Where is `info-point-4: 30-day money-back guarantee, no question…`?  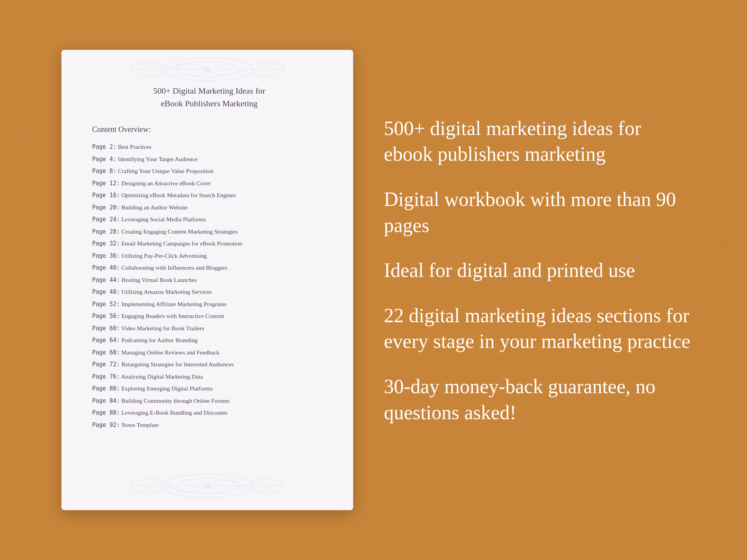
info-point-4: 30-day money-back guarantee, no question… is located at coordinates (539, 400).